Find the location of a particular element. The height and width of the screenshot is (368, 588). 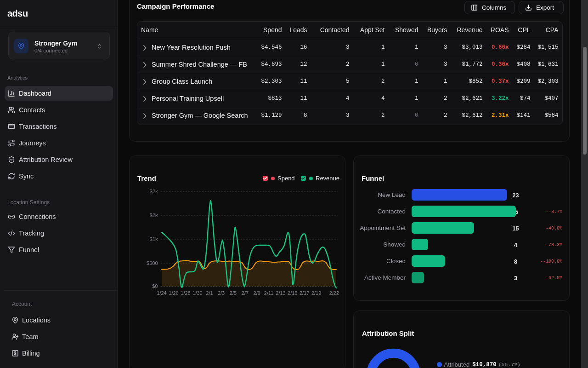

svg-text: 2/7 is located at coordinates (245, 293).